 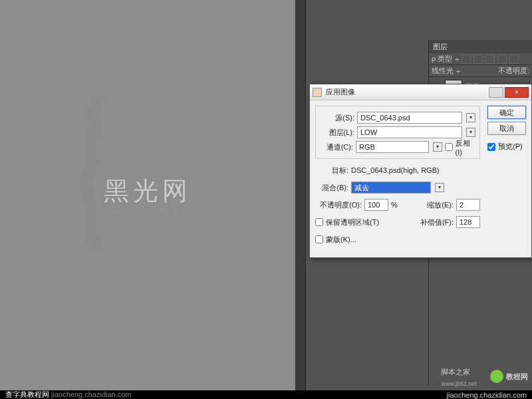 What do you see at coordinates (460, 148) in the screenshot?
I see `invert-checkbox: 反相(I)` at bounding box center [460, 148].